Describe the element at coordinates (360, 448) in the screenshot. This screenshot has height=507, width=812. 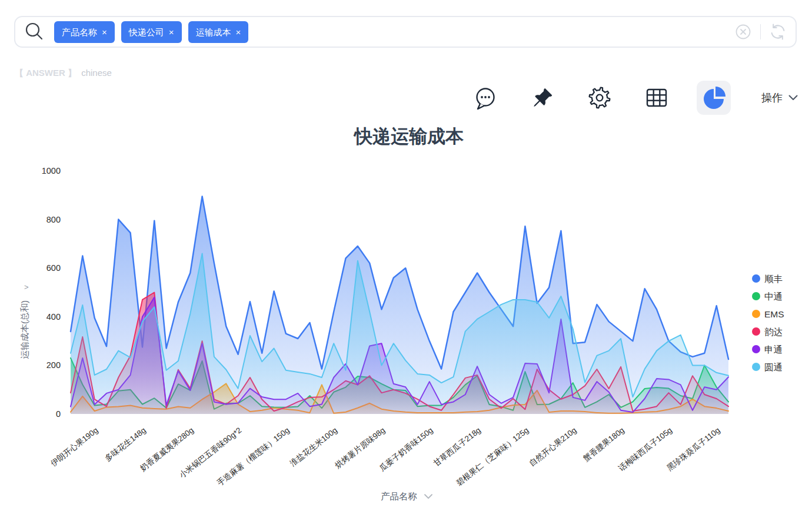
I see `x-axis-tick-label: 烘烤薯片原味98g` at that location.